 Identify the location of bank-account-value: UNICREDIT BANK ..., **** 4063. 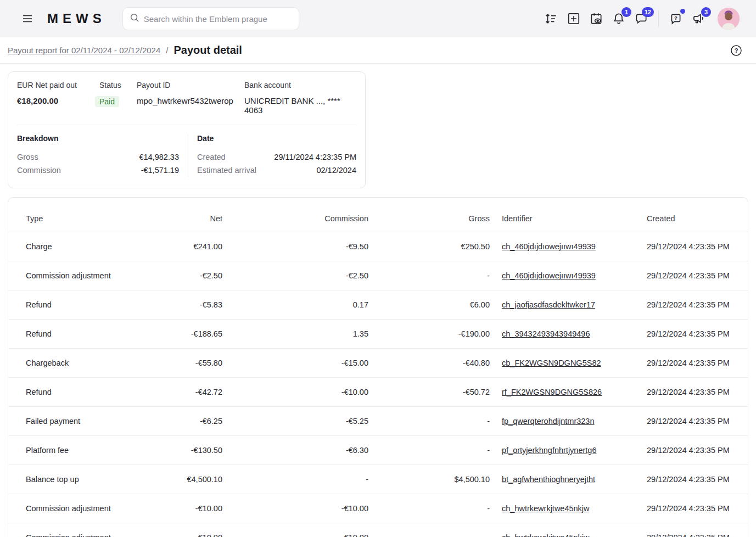
(300, 105).